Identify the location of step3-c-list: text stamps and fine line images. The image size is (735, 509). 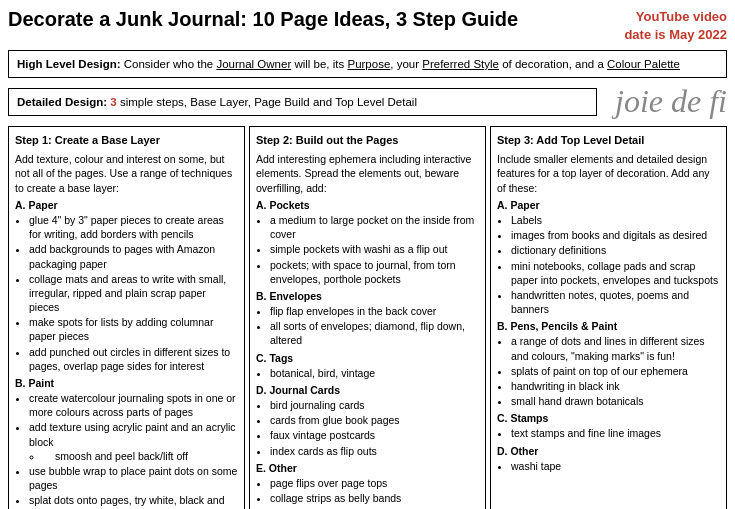
(608, 433).